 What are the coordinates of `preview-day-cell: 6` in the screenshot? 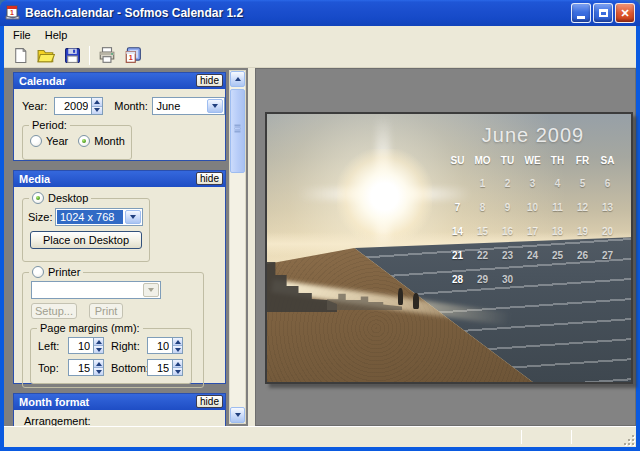 It's located at (608, 184).